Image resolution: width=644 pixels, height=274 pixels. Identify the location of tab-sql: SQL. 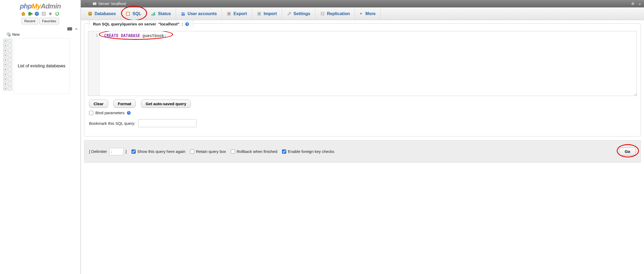
(134, 14).